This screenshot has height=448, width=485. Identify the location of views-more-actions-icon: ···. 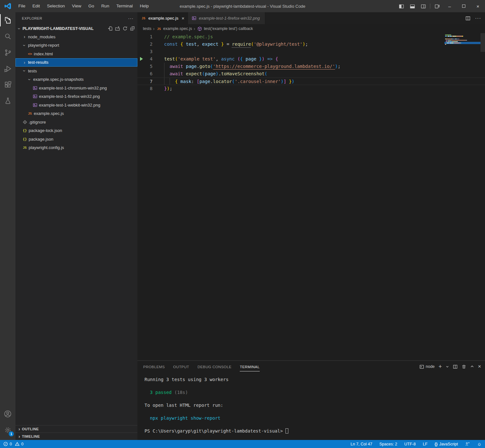
(131, 18).